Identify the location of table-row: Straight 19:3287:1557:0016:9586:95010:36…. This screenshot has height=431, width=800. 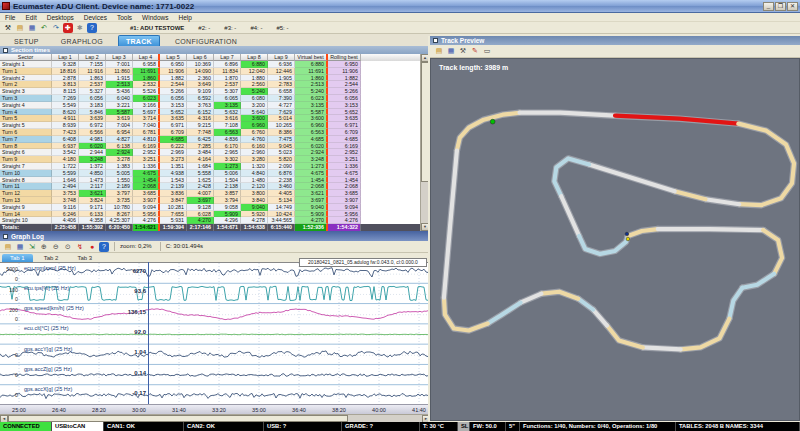
(210, 64).